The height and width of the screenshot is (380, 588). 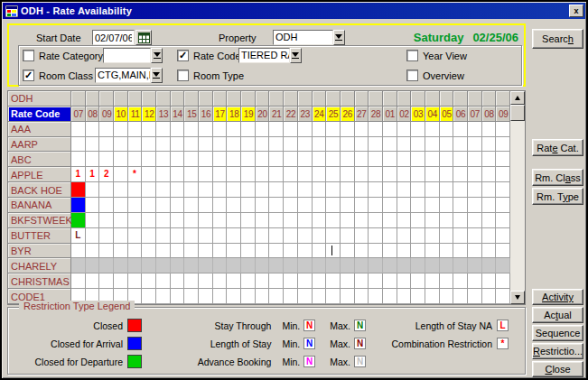 What do you see at coordinates (220, 114) in the screenshot?
I see `grid-col-header: 17` at bounding box center [220, 114].